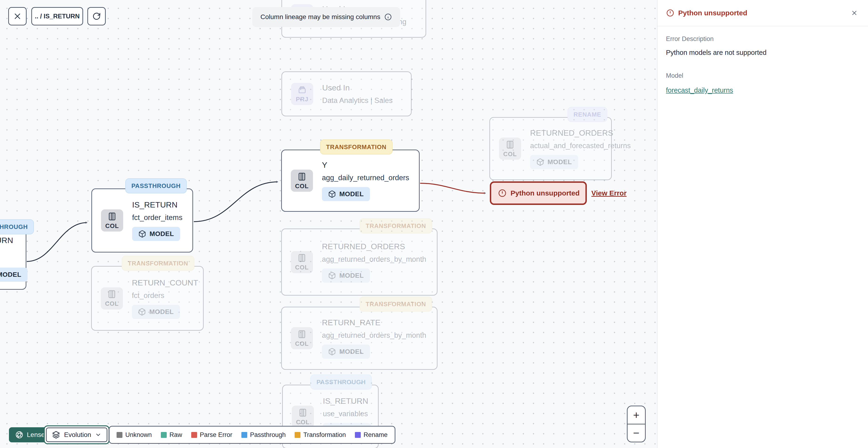 This screenshot has height=448, width=868. What do you see at coordinates (134, 435) in the screenshot?
I see `legend-item-unknown: Unknown` at bounding box center [134, 435].